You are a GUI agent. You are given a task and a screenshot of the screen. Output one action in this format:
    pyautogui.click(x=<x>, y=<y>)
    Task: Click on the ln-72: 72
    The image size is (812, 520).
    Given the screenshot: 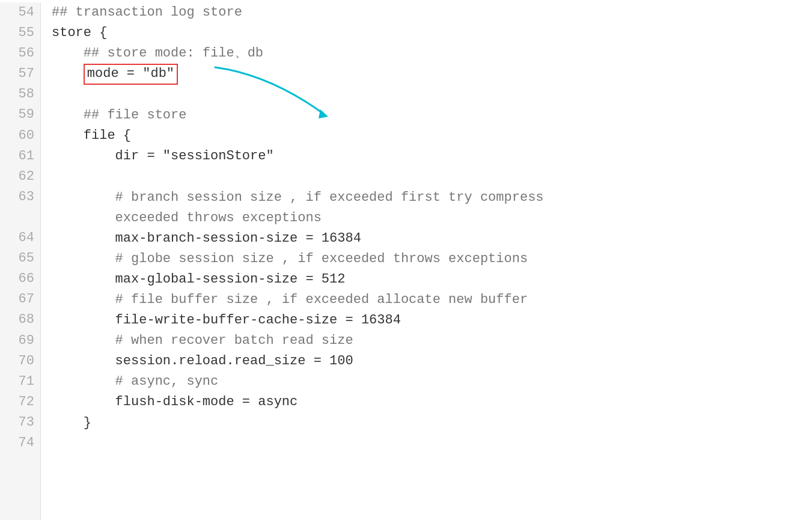 What is the action you would take?
    pyautogui.click(x=19, y=402)
    